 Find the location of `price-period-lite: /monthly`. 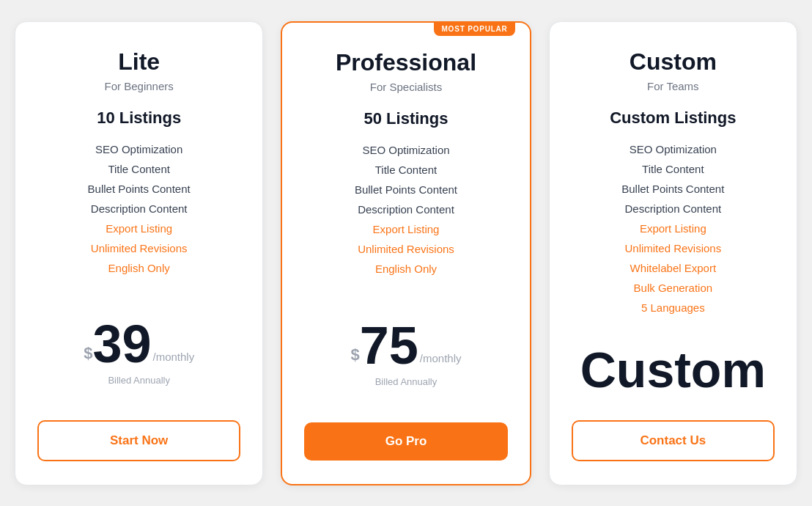

price-period-lite: /monthly is located at coordinates (173, 356).